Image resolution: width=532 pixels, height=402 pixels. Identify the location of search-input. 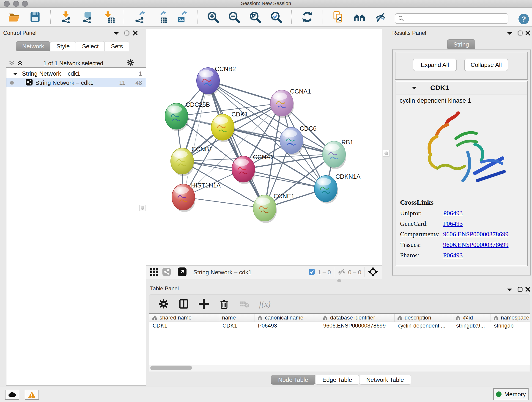
(453, 19).